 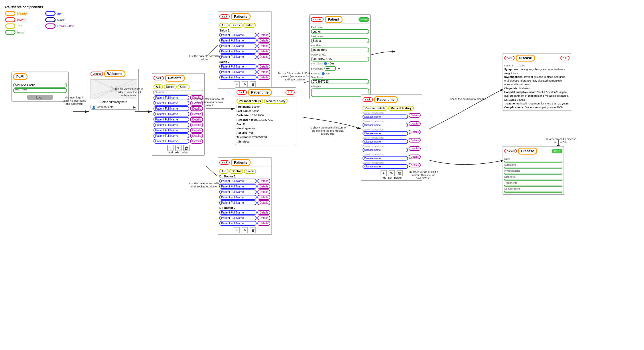 What do you see at coordinates (196, 103) in the screenshot?
I see `details-btn-2: Details` at bounding box center [196, 103].